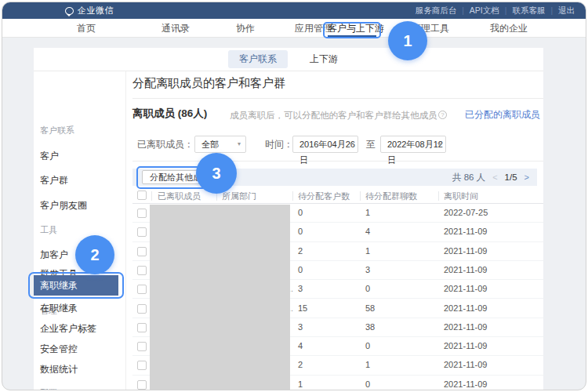 The height and width of the screenshot is (392, 588). What do you see at coordinates (245, 28) in the screenshot?
I see `nav-collaboration: 协作` at bounding box center [245, 28].